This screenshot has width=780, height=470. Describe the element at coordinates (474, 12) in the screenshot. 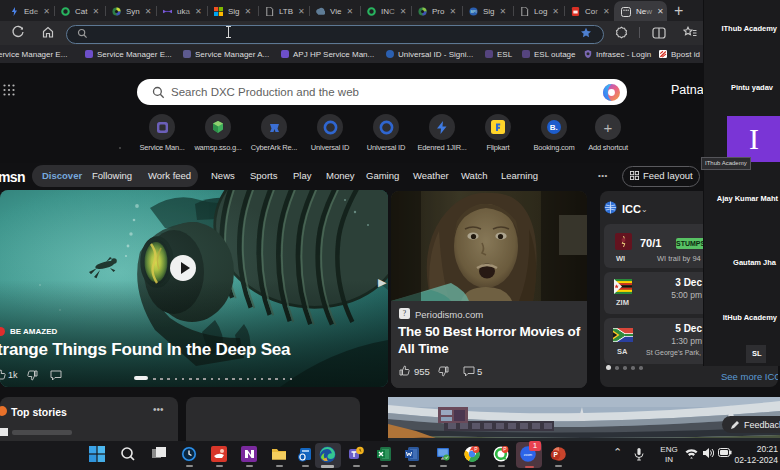

I see `svg-text: BPI` at that location.